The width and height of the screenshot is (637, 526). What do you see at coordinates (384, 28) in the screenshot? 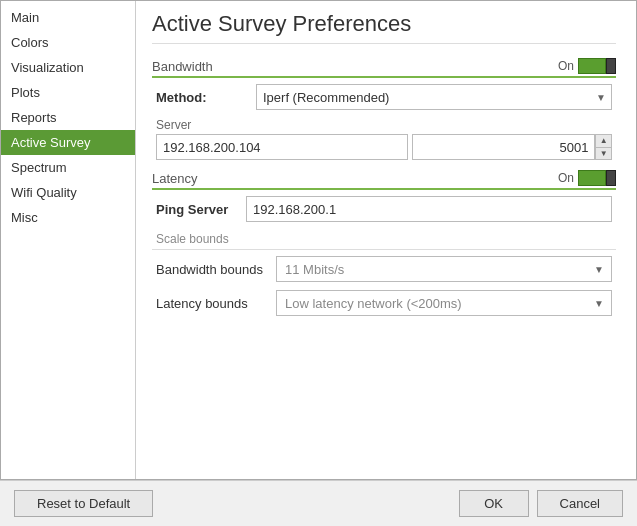
I see `page-title: Active Survey Preferences` at bounding box center [384, 28].